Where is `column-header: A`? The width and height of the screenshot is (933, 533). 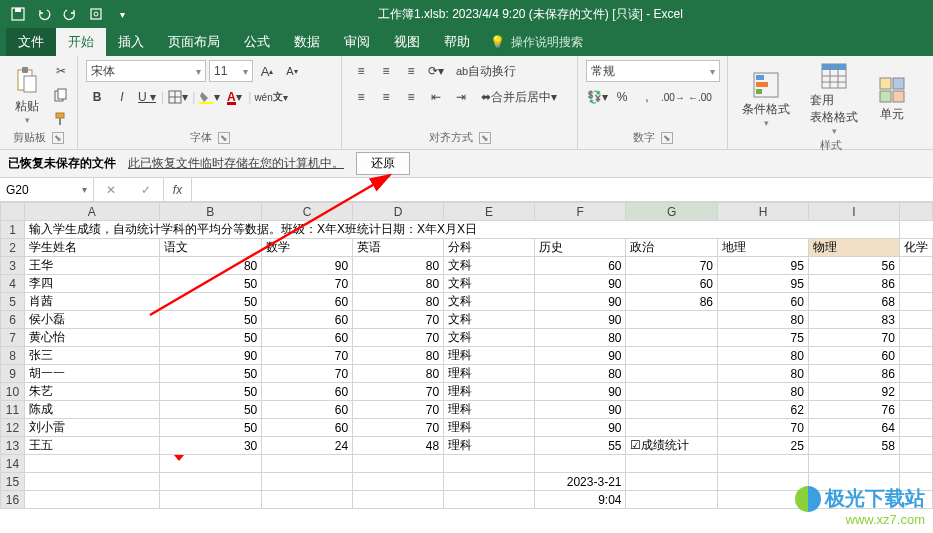 column-header: A is located at coordinates (92, 212).